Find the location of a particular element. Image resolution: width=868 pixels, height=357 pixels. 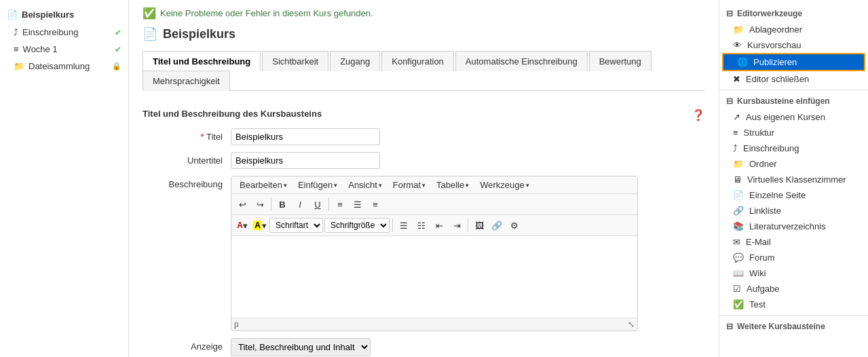

link-button: 🔗 is located at coordinates (497, 225).